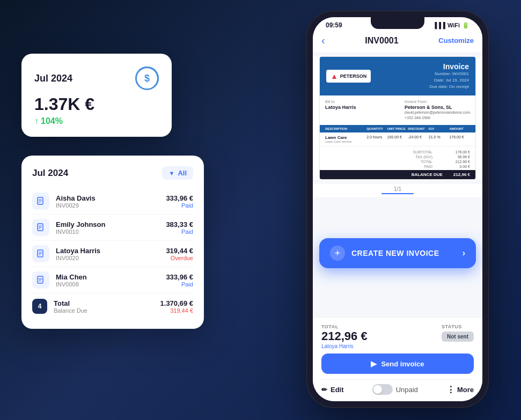 The height and width of the screenshot is (420, 521). Describe the element at coordinates (323, 41) in the screenshot. I see `back-button: ‹` at that location.